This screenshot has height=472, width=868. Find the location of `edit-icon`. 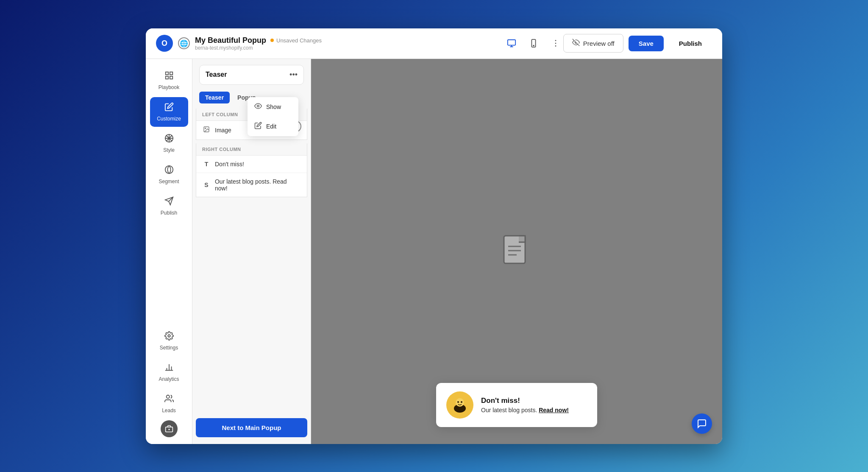

edit-icon is located at coordinates (258, 126).